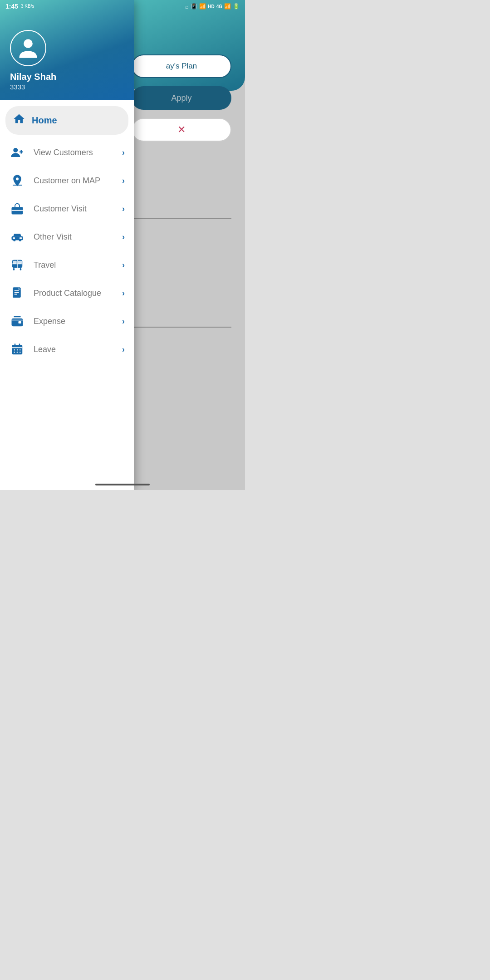  What do you see at coordinates (122, 485) in the screenshot?
I see `bottom-bar` at bounding box center [122, 485].